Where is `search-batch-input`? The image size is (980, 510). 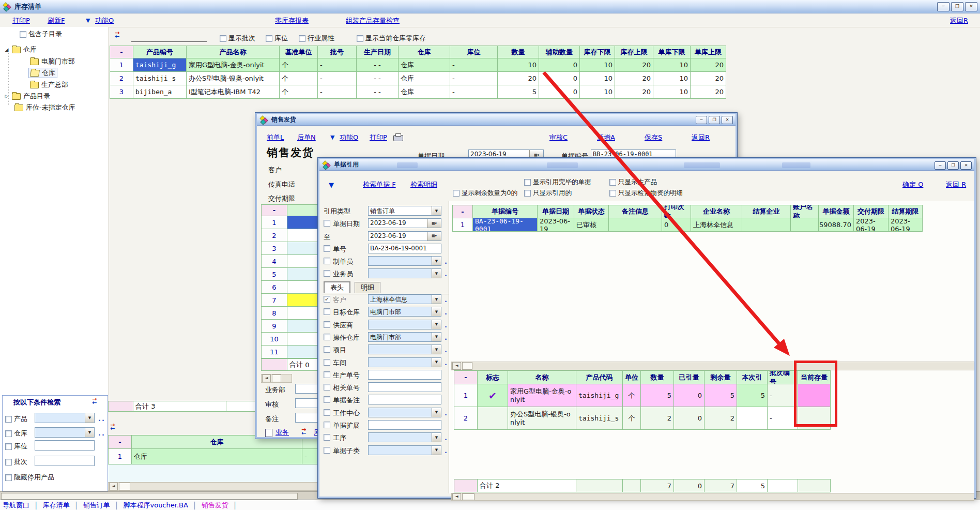 search-batch-input is located at coordinates (65, 461).